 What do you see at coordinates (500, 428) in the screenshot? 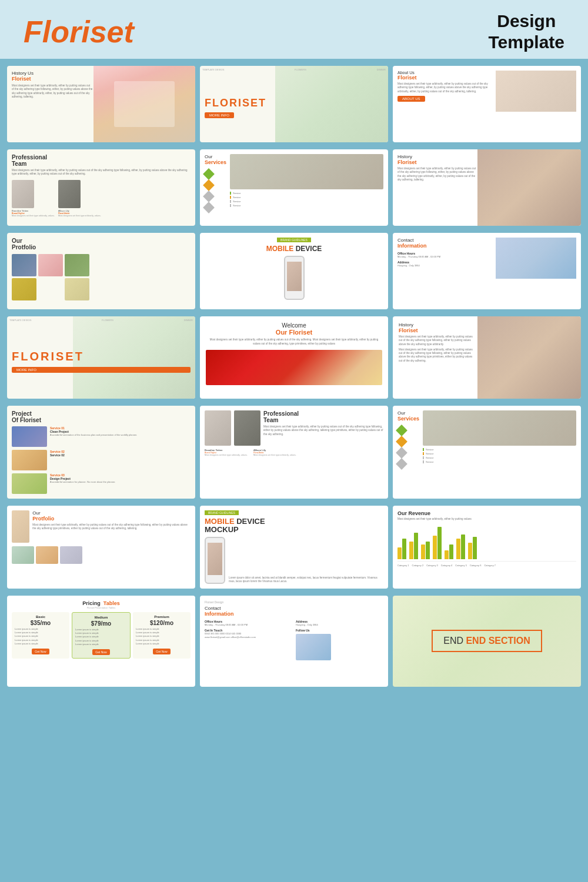
I see `services2-img` at bounding box center [500, 428].